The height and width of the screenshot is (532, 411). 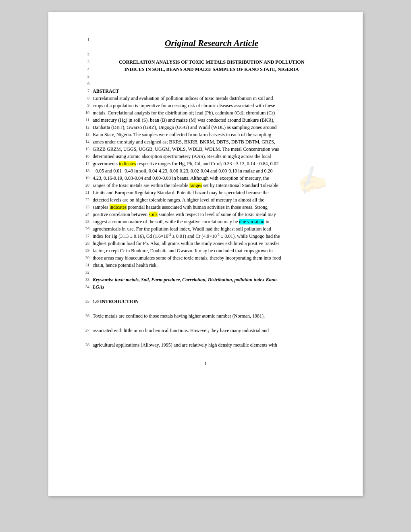 What do you see at coordinates (212, 258) in the screenshot?
I see `abstract-line-30: those areas may bioaccumulates some of t…` at bounding box center [212, 258].